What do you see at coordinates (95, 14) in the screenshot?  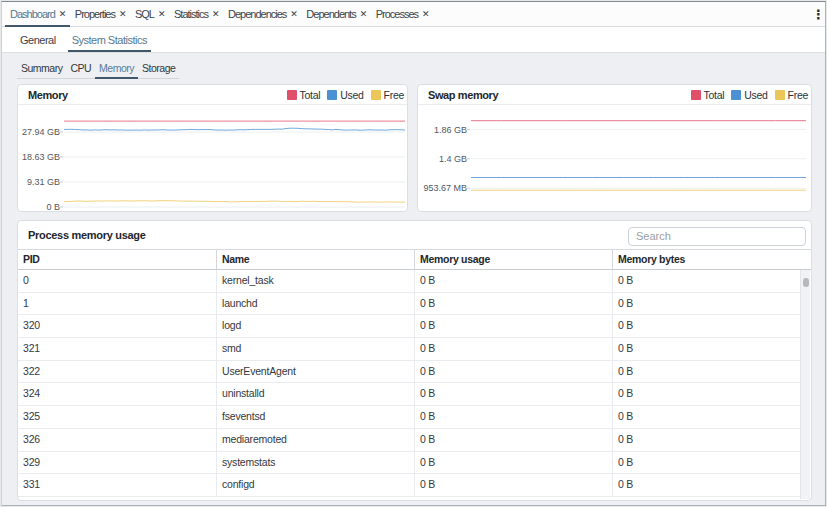 I see `main-tab-label: Properties` at bounding box center [95, 14].